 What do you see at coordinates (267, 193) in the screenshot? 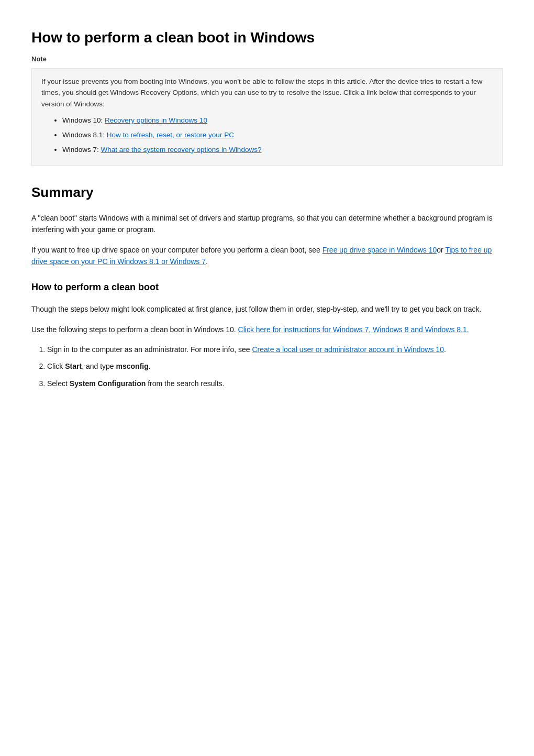
I see `summary-heading: Summary` at bounding box center [267, 193].